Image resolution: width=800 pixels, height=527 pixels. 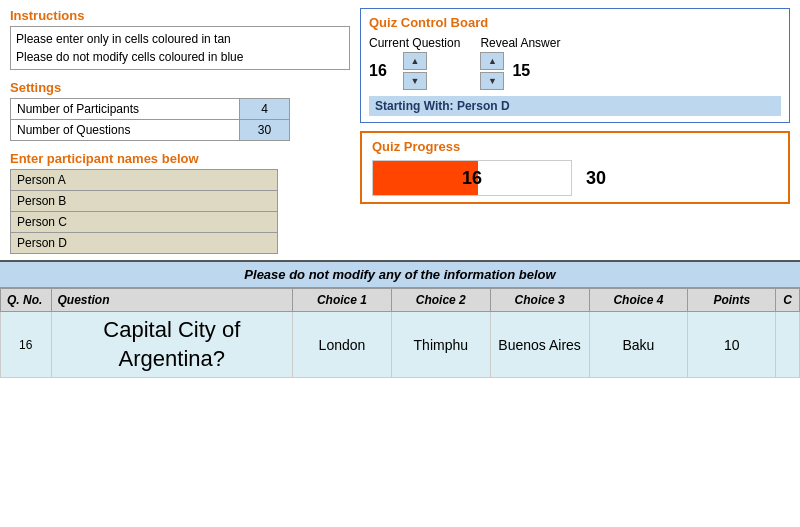 I want to click on participant-row-a: Person A, so click(x=144, y=180).